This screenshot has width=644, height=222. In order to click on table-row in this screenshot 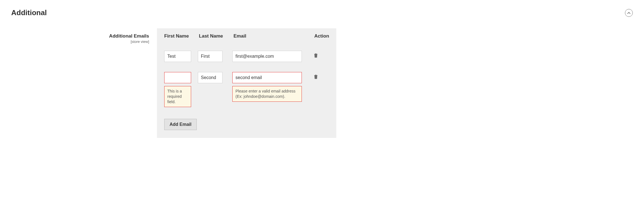, I will do `click(247, 55)`.